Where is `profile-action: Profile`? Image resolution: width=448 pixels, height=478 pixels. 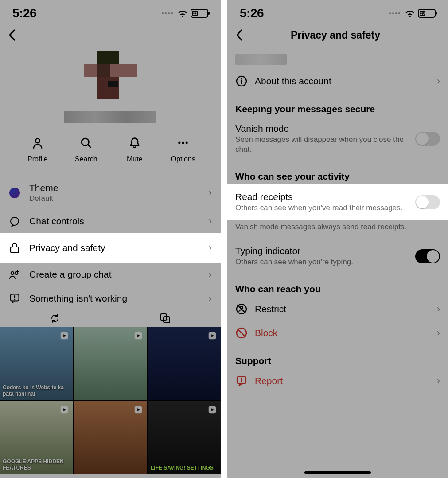
profile-action: Profile is located at coordinates (38, 150).